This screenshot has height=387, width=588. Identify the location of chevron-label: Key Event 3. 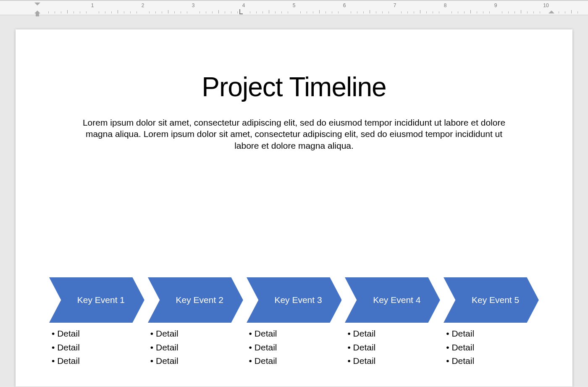
(294, 300).